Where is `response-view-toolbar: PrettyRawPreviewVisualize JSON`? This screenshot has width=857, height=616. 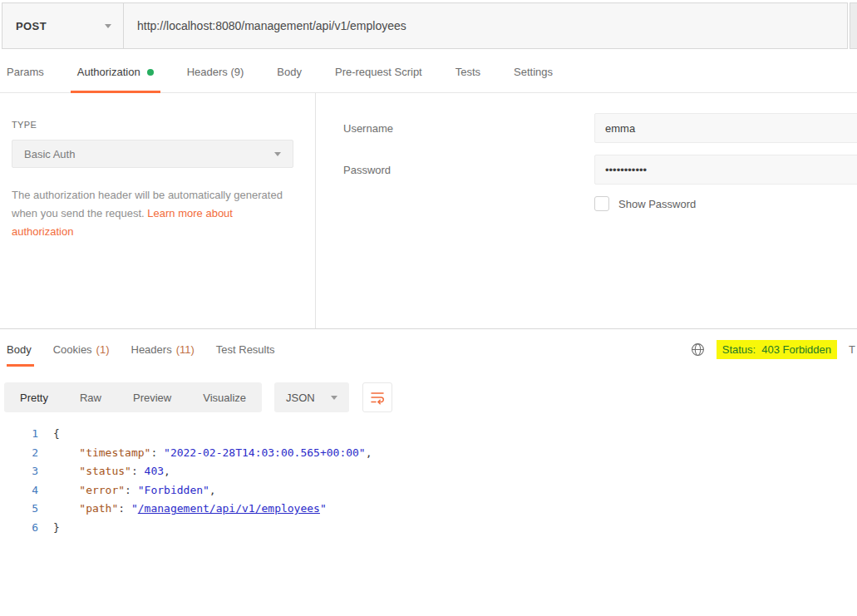 response-view-toolbar: PrettyRawPreviewVisualize JSON is located at coordinates (431, 397).